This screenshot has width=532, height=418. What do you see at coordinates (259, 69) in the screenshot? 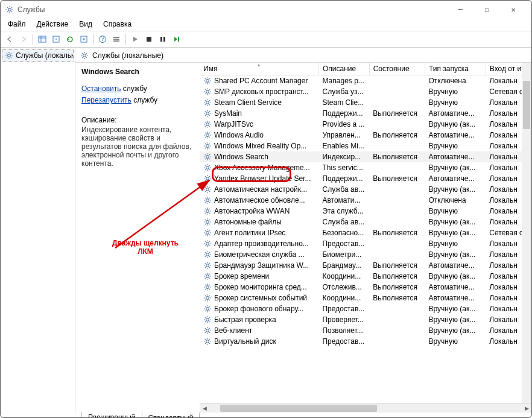
I see `col-name: Имя▴` at bounding box center [259, 69].